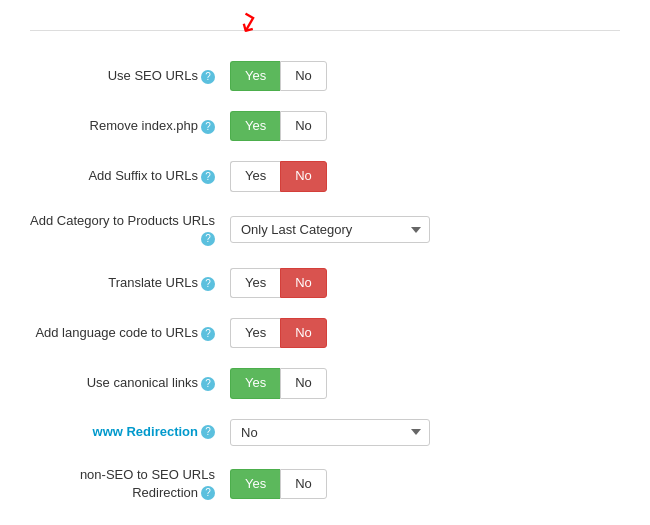  Describe the element at coordinates (304, 333) in the screenshot. I see `no-btn-add-language-code: No` at that location.